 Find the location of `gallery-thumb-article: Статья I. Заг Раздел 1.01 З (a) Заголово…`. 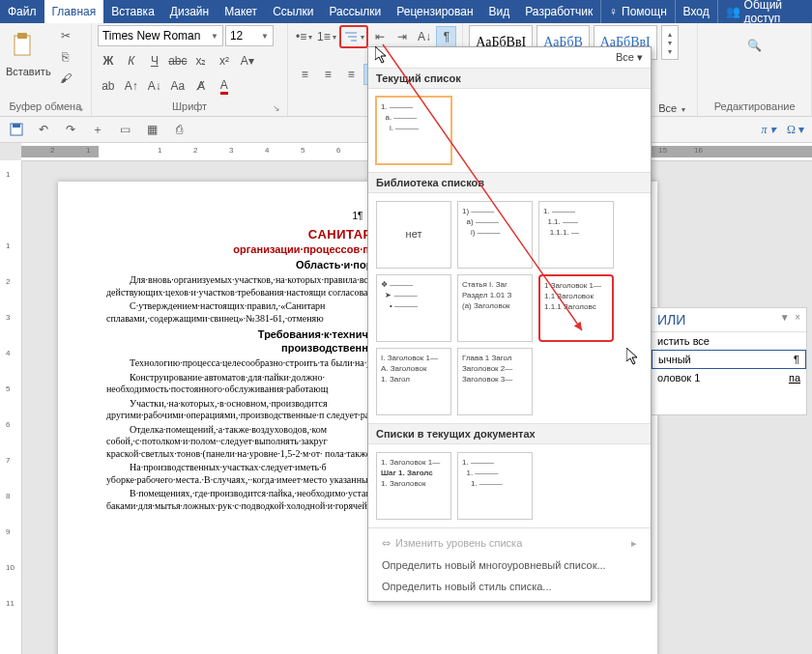

gallery-thumb-article: Статья I. Заг Раздел 1.01 З (a) Заголово… is located at coordinates (495, 308).